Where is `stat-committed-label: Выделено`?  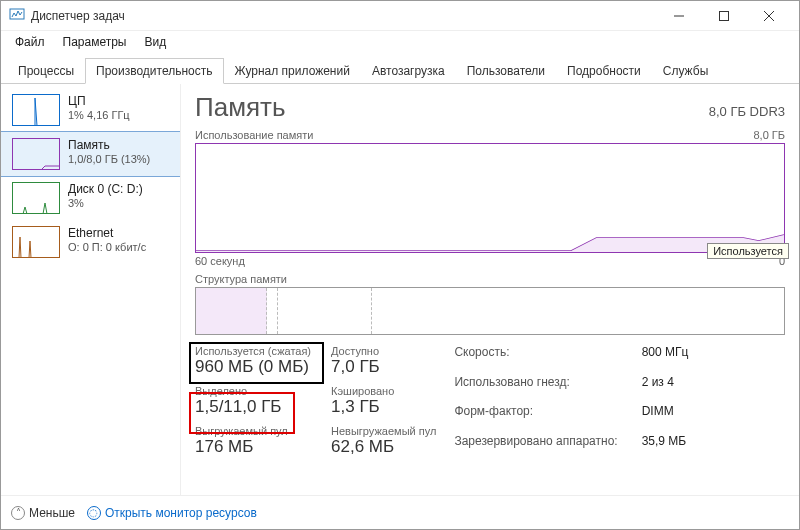
stat-committed-label: Выделено is located at coordinates (253, 391).